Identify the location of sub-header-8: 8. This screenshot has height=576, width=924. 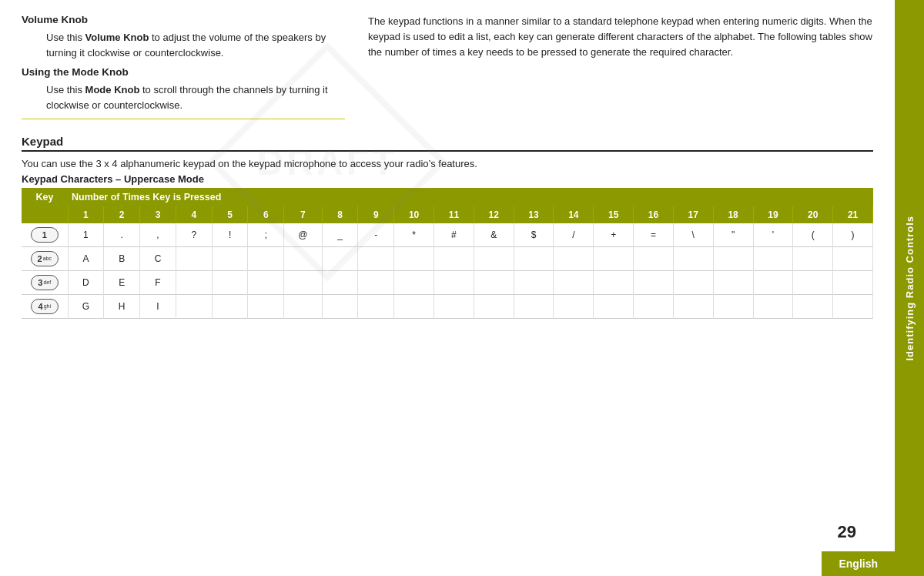
(340, 215).